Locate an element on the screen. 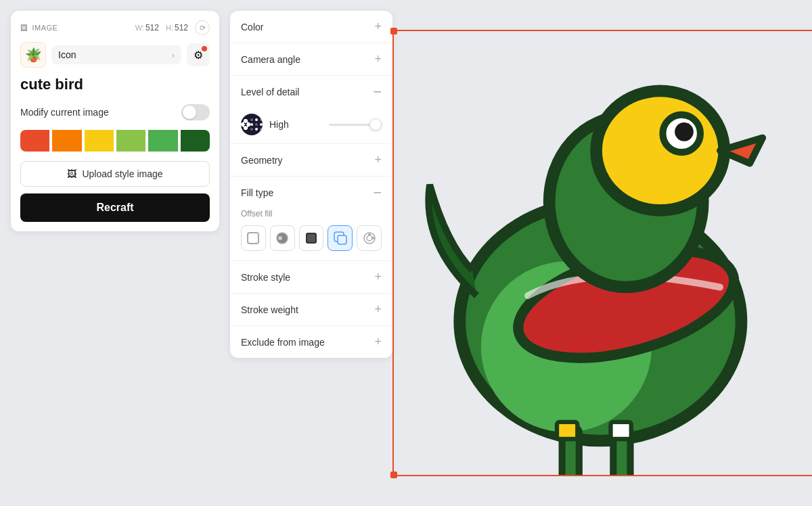 The height and width of the screenshot is (506, 812). fill-light-icon is located at coordinates (340, 238).